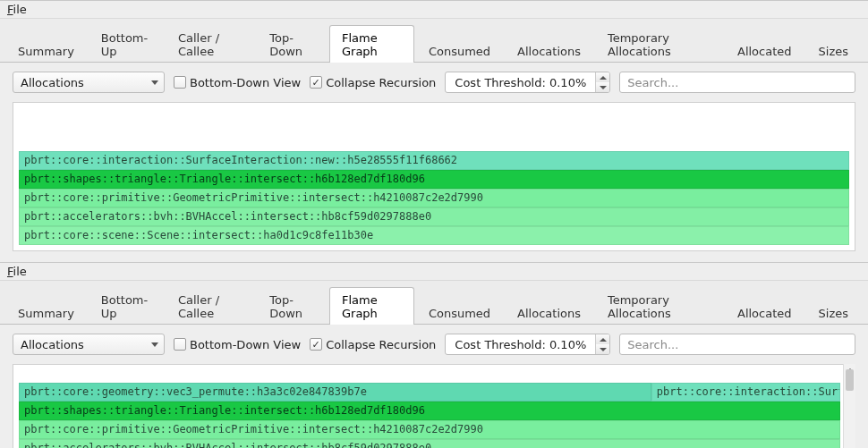 The width and height of the screenshot is (868, 448). I want to click on flame-frame: pbrt::core::interaction::SurfaceInterac, so click(746, 392).